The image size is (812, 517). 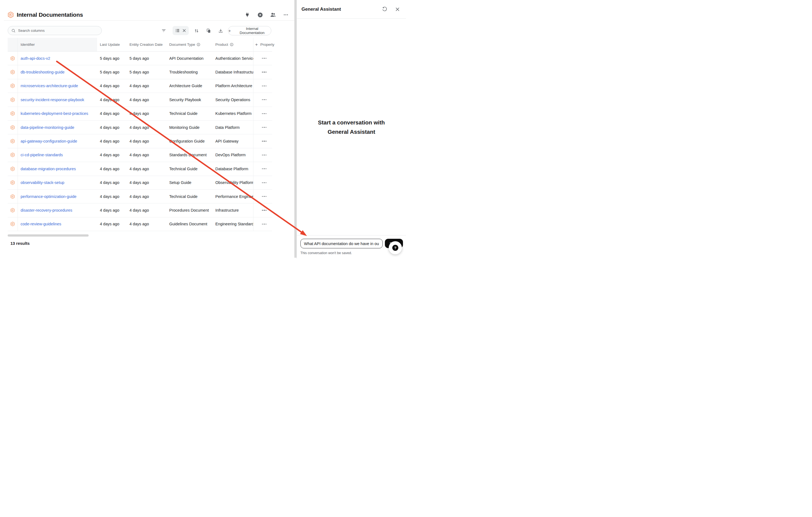 I want to click on table-row: K microservices-architecture-guide 4 day…, so click(x=140, y=86).